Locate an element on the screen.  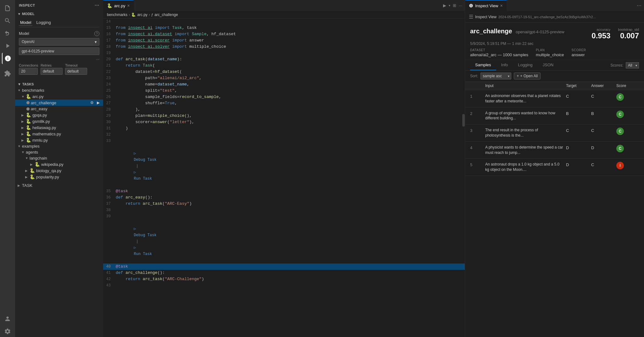
debug-icon-1: ▷ is located at coordinates (135, 154).